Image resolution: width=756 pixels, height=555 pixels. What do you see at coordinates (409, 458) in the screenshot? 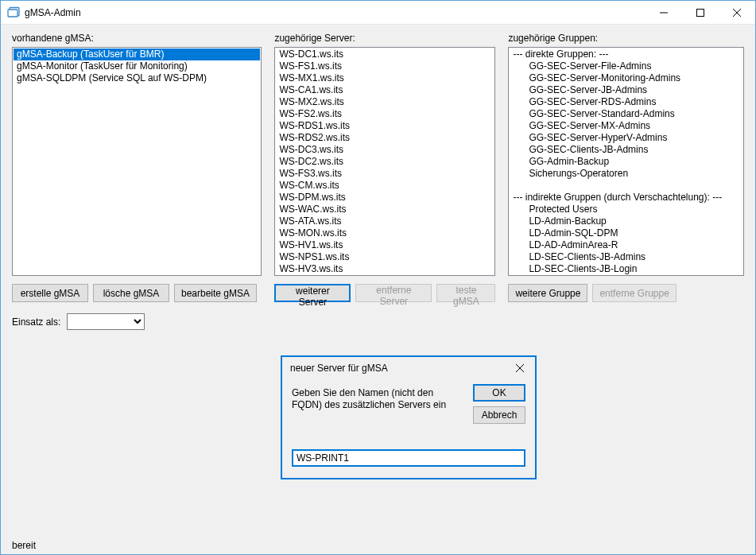
I see `dialog-server-input` at bounding box center [409, 458].